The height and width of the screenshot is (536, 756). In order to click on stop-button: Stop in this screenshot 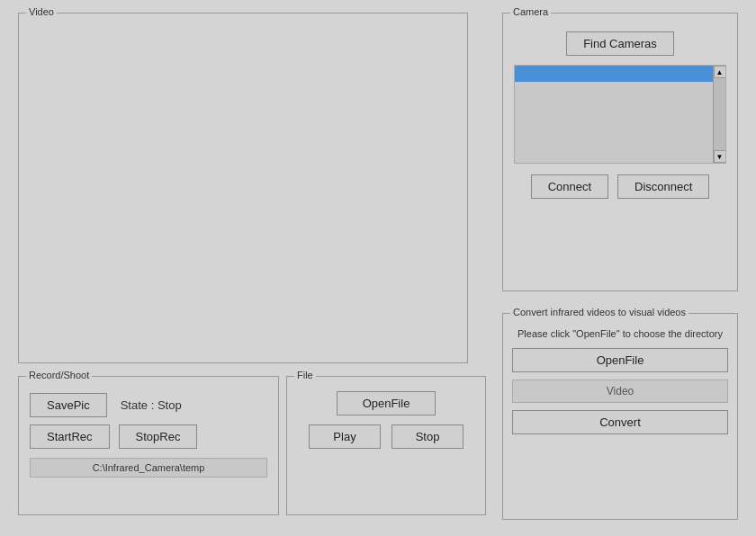, I will do `click(428, 437)`.